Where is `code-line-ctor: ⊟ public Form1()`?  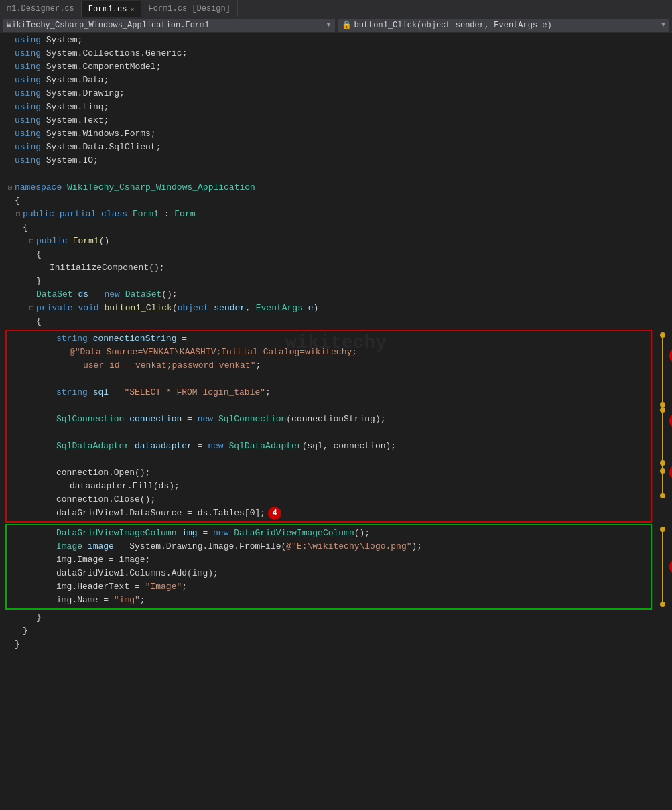 code-line-ctor: ⊟ public Form1() is located at coordinates (336, 241).